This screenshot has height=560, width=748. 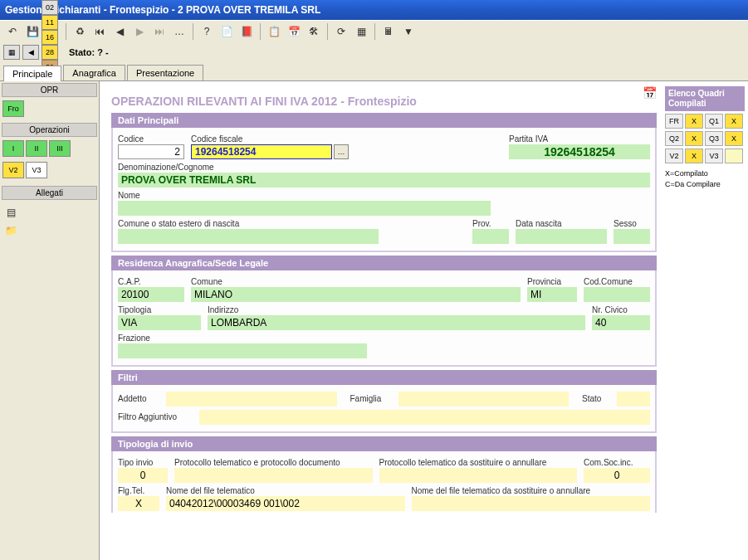 What do you see at coordinates (247, 32) in the screenshot?
I see `book-icon: 📕` at bounding box center [247, 32].